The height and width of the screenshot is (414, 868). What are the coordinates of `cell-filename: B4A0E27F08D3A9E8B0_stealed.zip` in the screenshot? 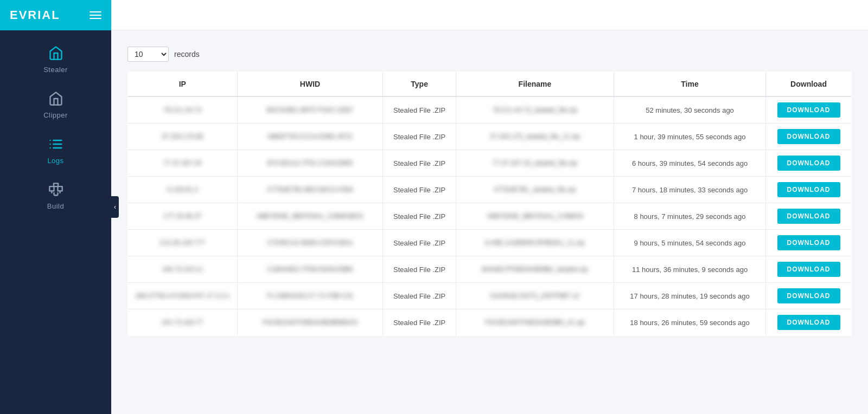 It's located at (535, 270).